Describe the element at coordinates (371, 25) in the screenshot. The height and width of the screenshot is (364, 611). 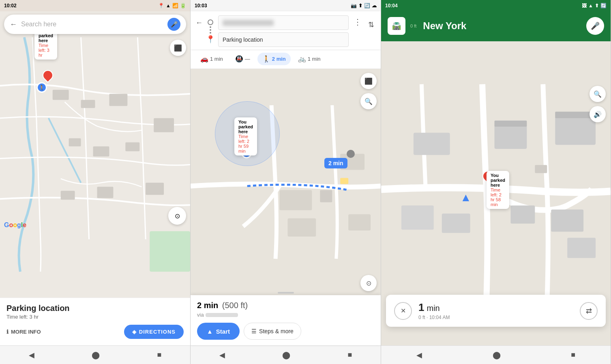
I see `swap-button-2: ⇅` at that location.